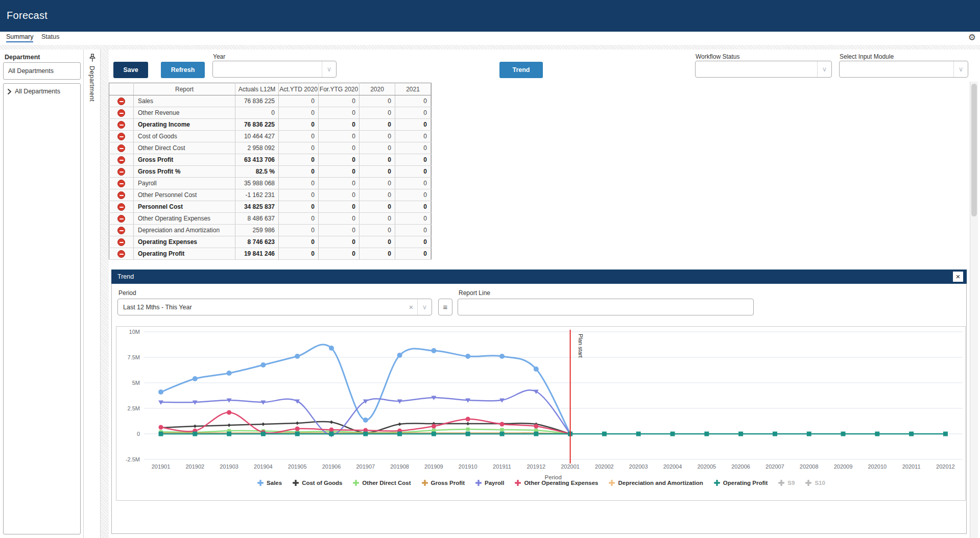 This screenshot has height=538, width=980. I want to click on refresh-button: Refresh, so click(183, 70).